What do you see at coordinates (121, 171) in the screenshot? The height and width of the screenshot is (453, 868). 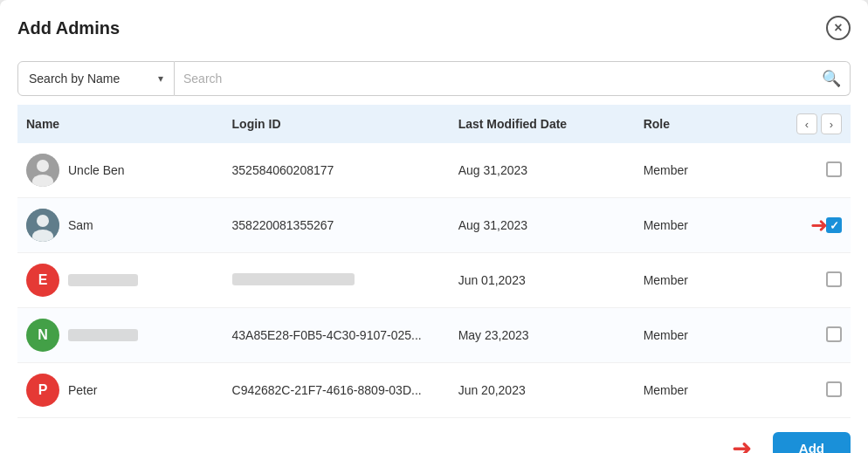 I see `user-name-cell: Uncle Ben` at bounding box center [121, 171].